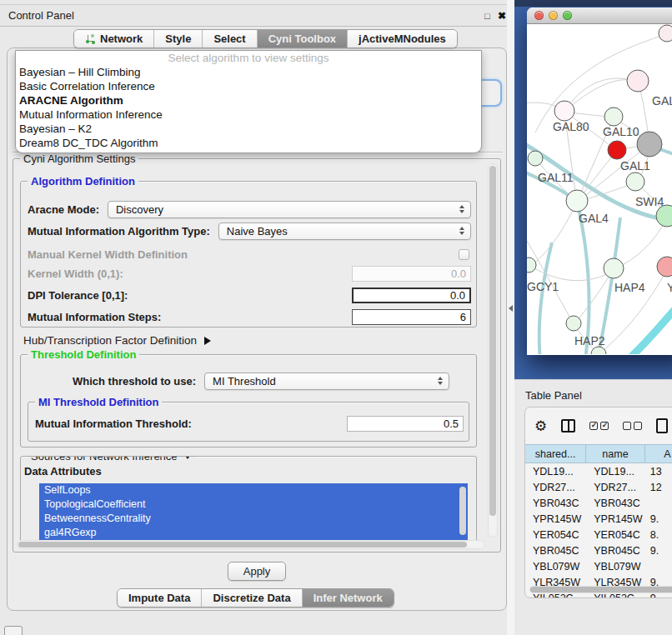  Describe the element at coordinates (83, 182) in the screenshot. I see `algorithm-definition-title: Algorithm Definition` at that location.